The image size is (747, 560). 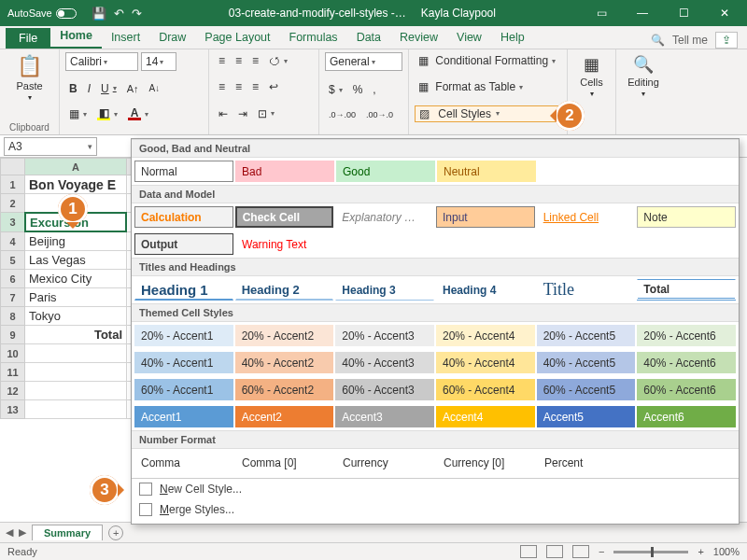 I want to click on tab-view: View, so click(x=469, y=37).